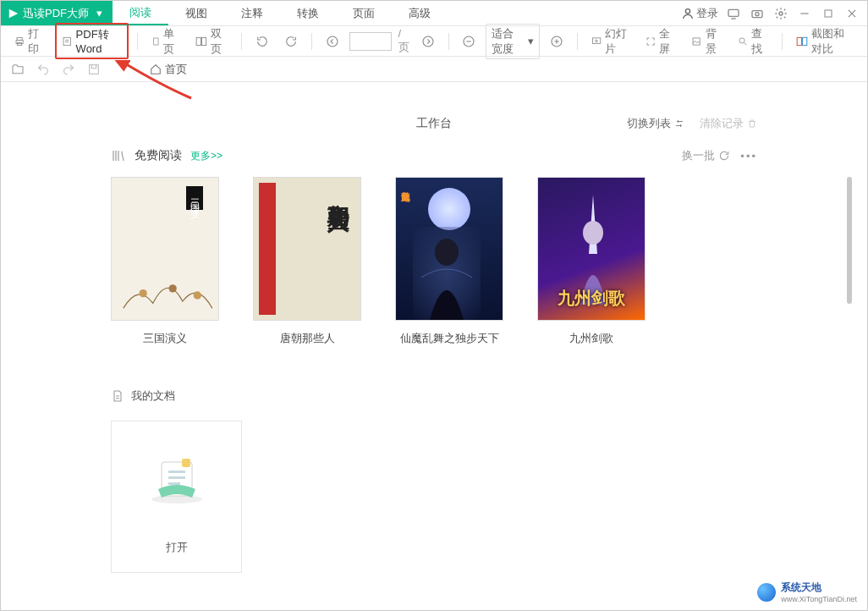 The width and height of the screenshot is (868, 611). I want to click on fullscreen-button: 全屏, so click(661, 41).